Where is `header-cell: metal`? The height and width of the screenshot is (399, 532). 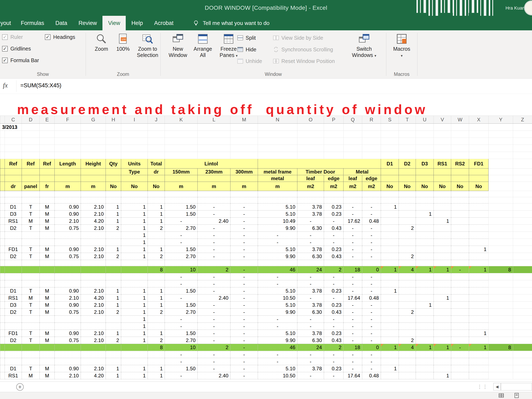 header-cell: metal is located at coordinates (278, 178).